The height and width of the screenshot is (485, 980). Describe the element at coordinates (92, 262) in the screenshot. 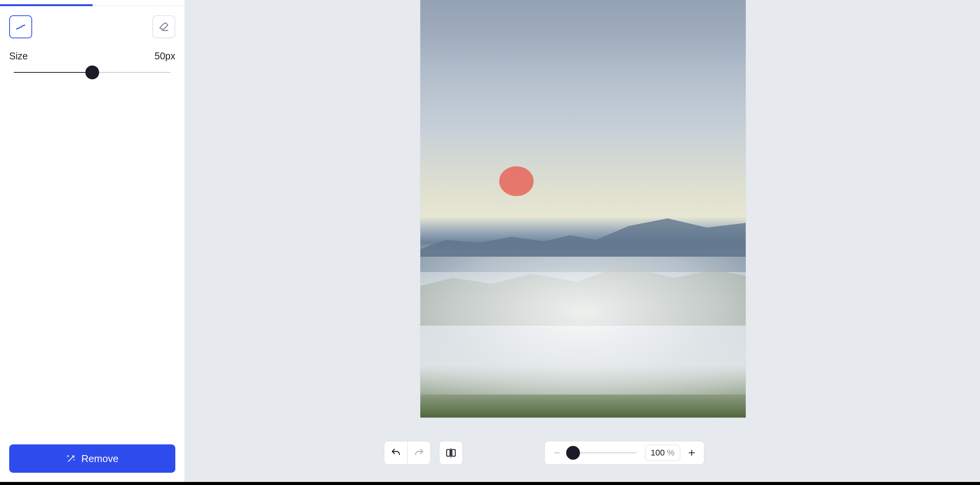

I see `sidebar-spacer` at that location.